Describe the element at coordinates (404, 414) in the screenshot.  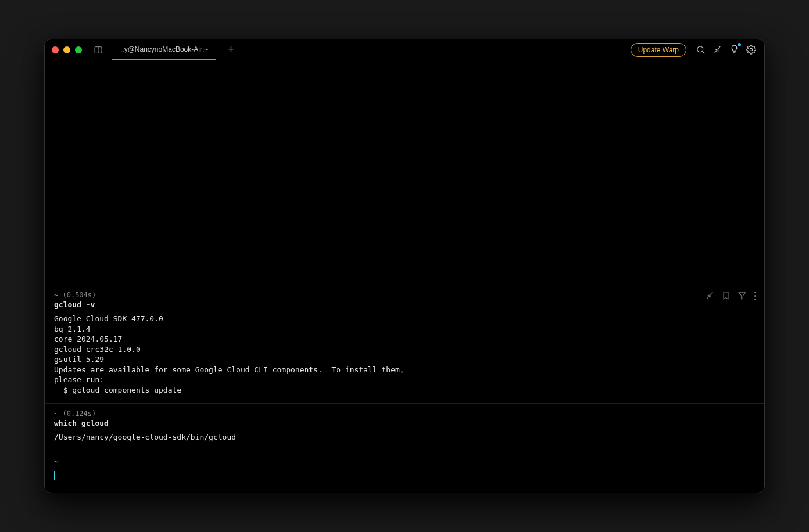
I see `block-meta: ~ (0.124s)` at that location.